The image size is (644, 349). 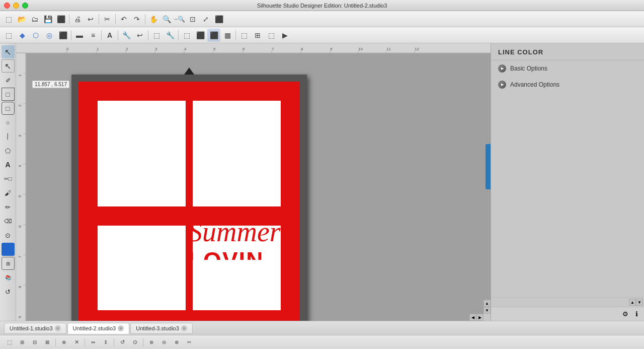 What do you see at coordinates (186, 19) in the screenshot?
I see `toolbar-view-group: ✋ 🔍 −🔍 ⊡ ⤢ ⬛` at bounding box center [186, 19].